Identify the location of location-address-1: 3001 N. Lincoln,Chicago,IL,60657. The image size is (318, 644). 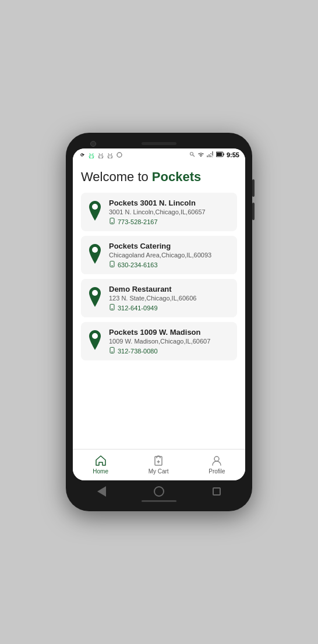
(170, 212).